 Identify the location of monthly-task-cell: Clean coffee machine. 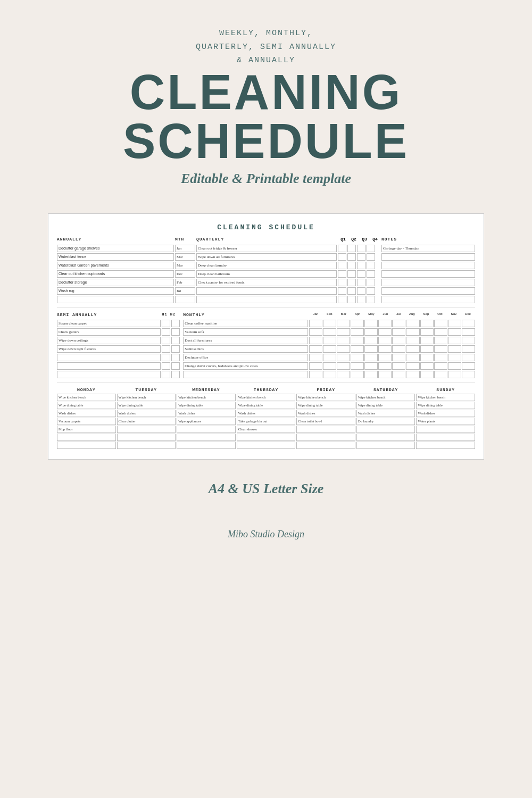
(245, 323).